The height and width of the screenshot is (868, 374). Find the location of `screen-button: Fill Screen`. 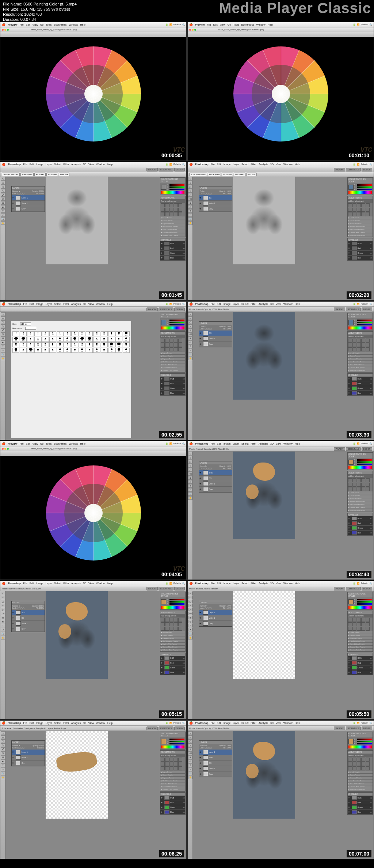

screen-button: Fill Screen is located at coordinates (240, 174).